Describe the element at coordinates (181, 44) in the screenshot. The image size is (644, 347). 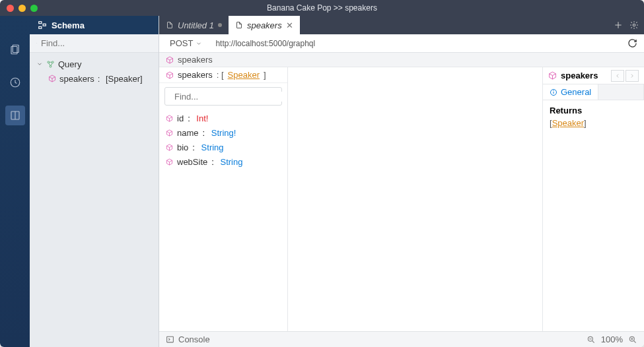
I see `method-label: POST` at that location.